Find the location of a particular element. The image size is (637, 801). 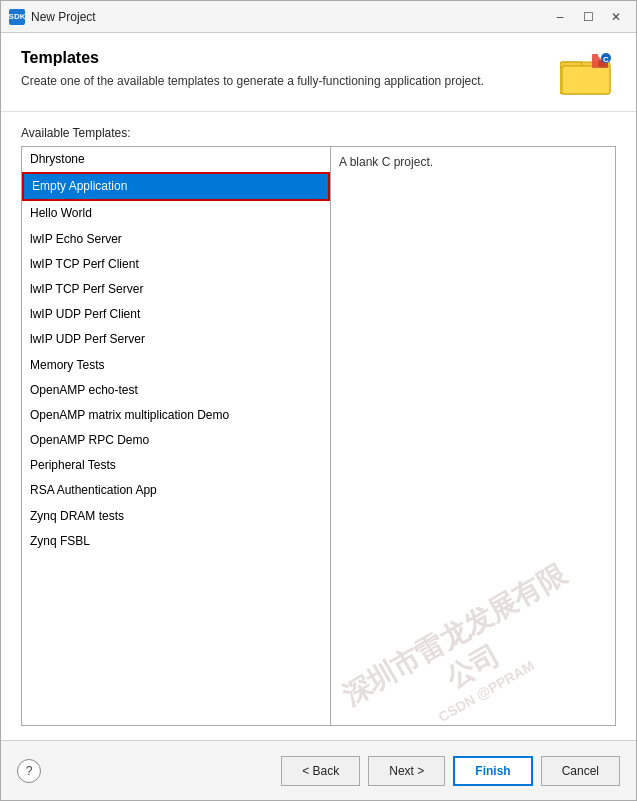

list-item-lwip-udp-perf-client: lwIP UDP Perf Client is located at coordinates (176, 314).